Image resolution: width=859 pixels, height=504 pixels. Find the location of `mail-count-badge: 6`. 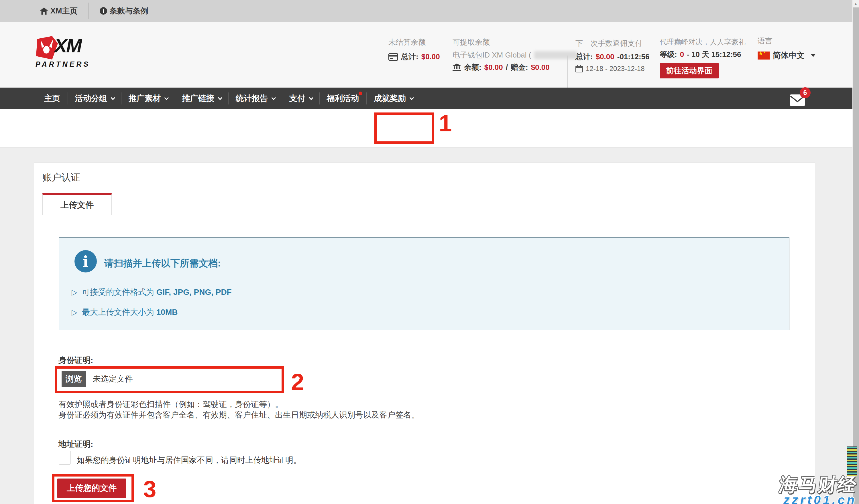

mail-count-badge: 6 is located at coordinates (805, 93).